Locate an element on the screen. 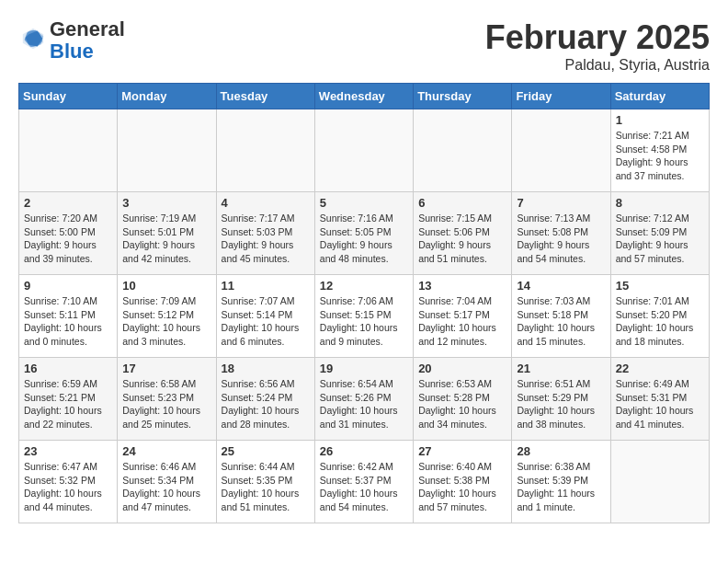 The image size is (728, 563). location-title: Paldau, Styria, Austria is located at coordinates (597, 65).